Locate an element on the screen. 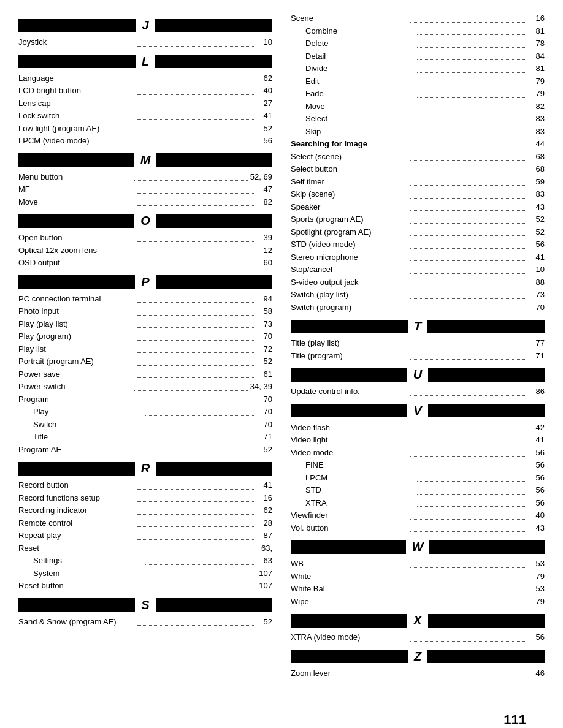 The width and height of the screenshot is (563, 728). index-entry: FINE 56 is located at coordinates (418, 465).